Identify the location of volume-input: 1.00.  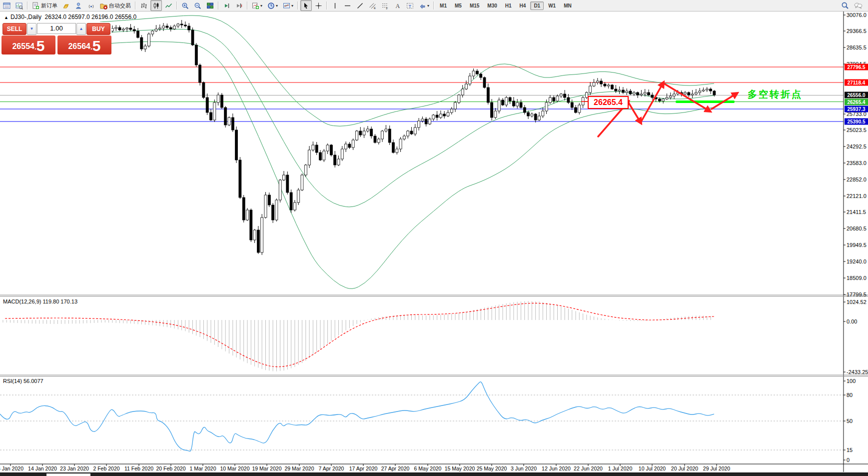
(56, 28).